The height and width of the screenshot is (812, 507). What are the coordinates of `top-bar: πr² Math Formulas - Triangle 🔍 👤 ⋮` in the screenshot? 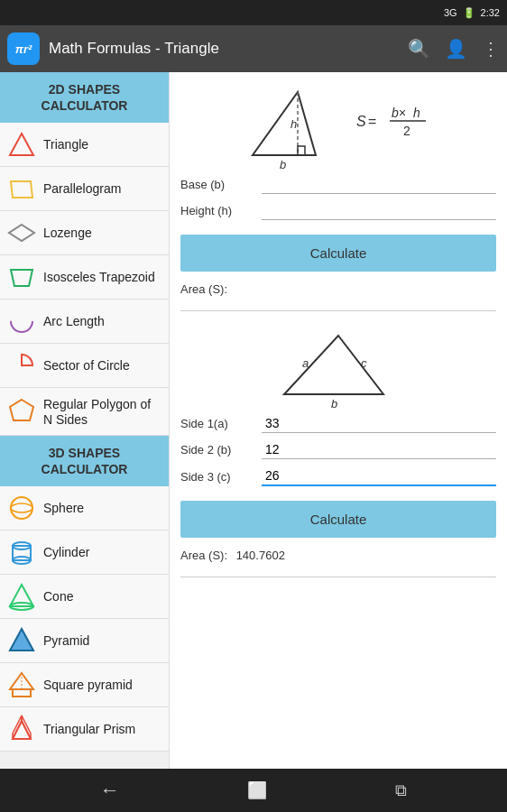 It's located at (254, 49).